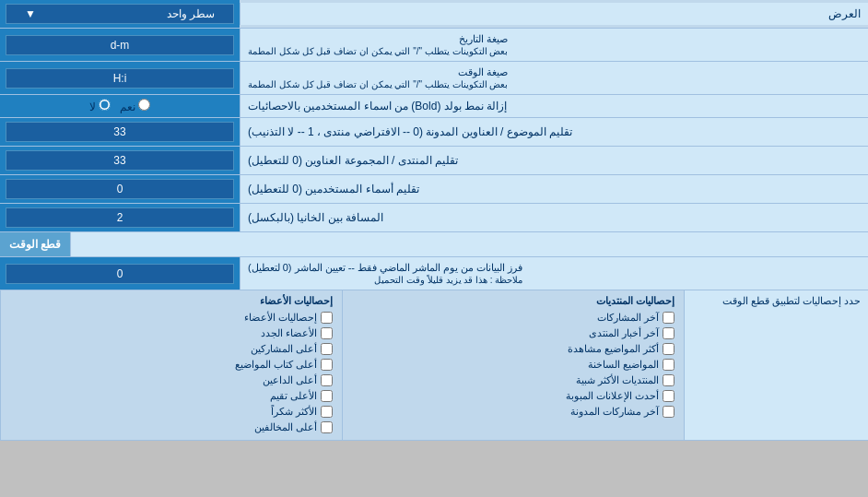 This screenshot has height=497, width=868. What do you see at coordinates (554, 132) in the screenshot?
I see `topics-trim-label: تقليم الموضوع / العناوين المدونة (0 -- ا…` at bounding box center [554, 132].